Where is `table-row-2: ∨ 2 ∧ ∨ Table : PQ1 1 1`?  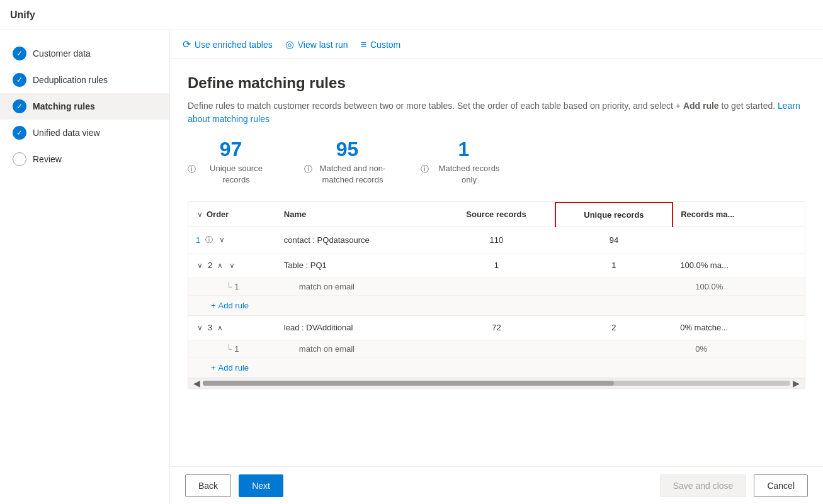 table-row-2: ∨ 2 ∧ ∨ Table : PQ1 1 1 is located at coordinates (496, 266).